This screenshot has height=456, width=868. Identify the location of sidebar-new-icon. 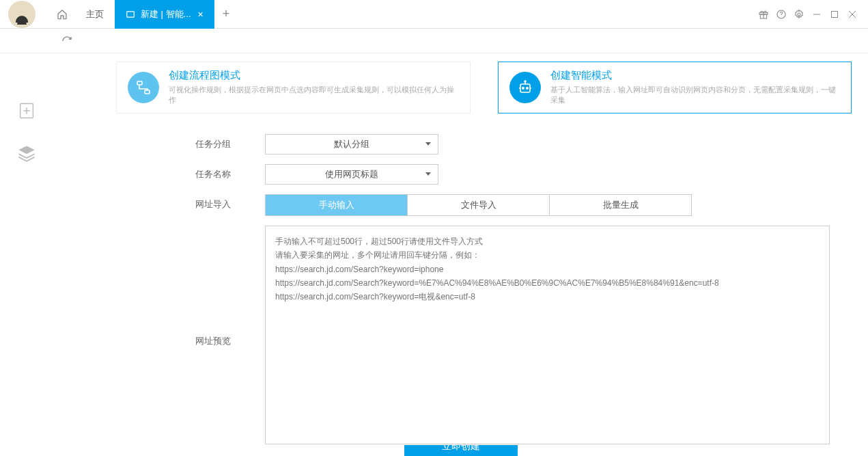
(27, 111).